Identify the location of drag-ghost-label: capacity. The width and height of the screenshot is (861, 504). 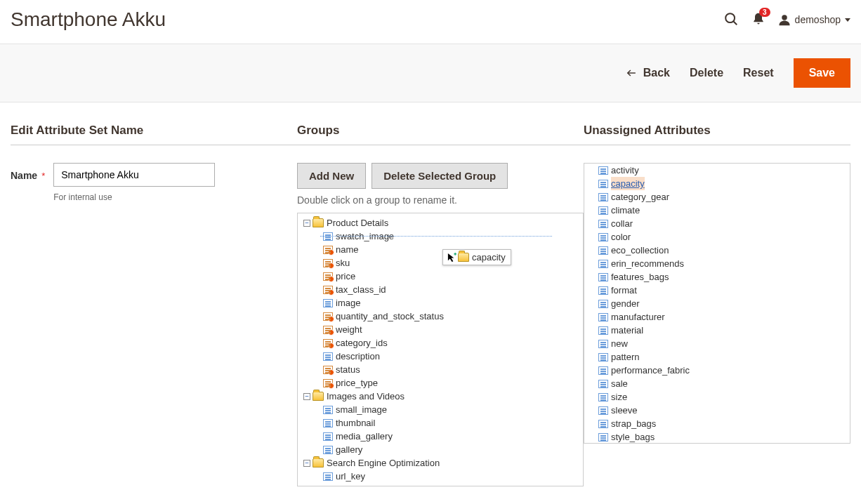
(489, 257).